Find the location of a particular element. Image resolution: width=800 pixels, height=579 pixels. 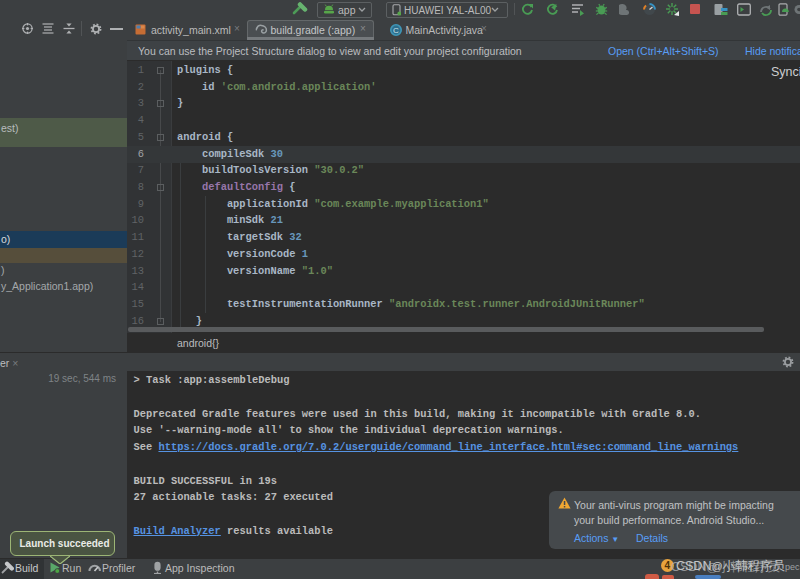

svg-text: C is located at coordinates (396, 30).